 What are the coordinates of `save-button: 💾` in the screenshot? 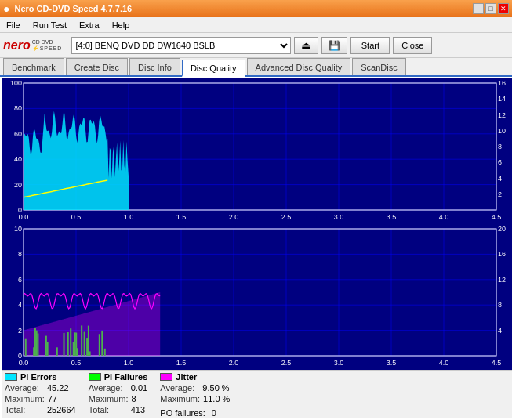 It's located at (334, 45).